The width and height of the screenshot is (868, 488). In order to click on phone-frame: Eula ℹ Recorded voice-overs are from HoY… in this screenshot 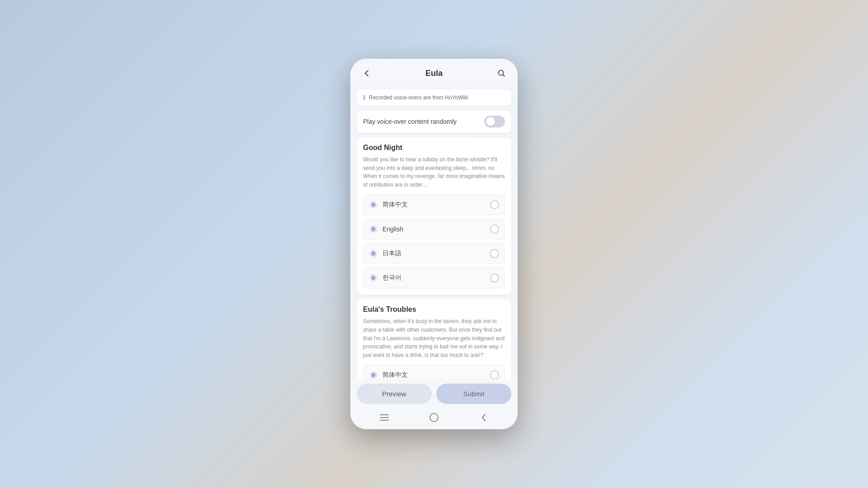, I will do `click(434, 244)`.